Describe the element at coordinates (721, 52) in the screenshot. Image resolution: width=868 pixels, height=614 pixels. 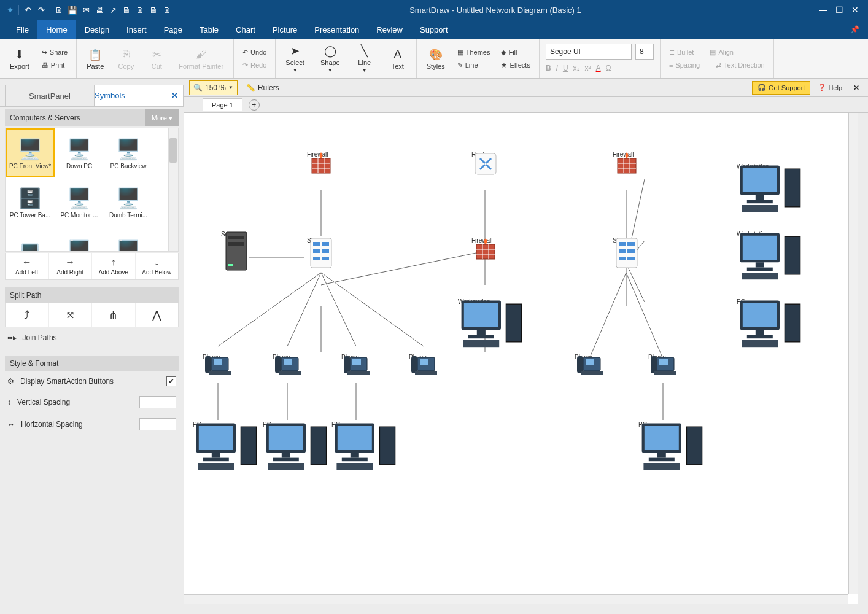
I see `align-button: ▤ Align` at that location.